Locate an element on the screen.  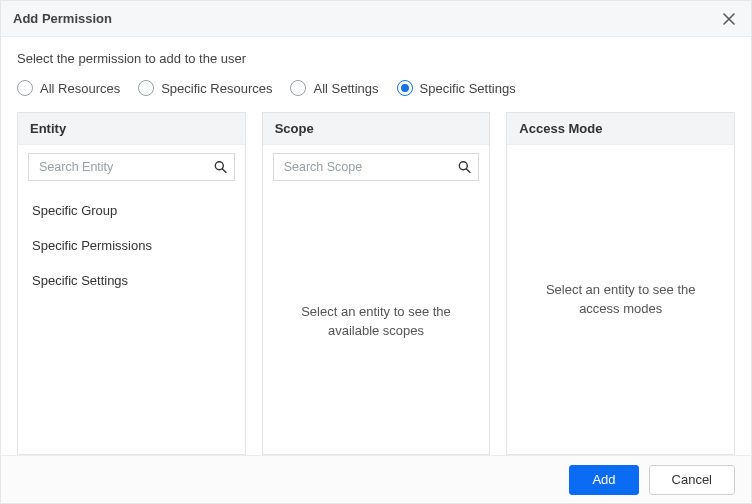
dialog-header: Add Permission is located at coordinates (376, 19).